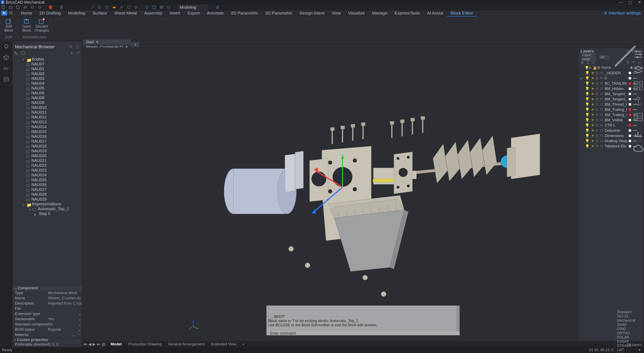  I want to click on tree-node: NAU07, so click(47, 64).